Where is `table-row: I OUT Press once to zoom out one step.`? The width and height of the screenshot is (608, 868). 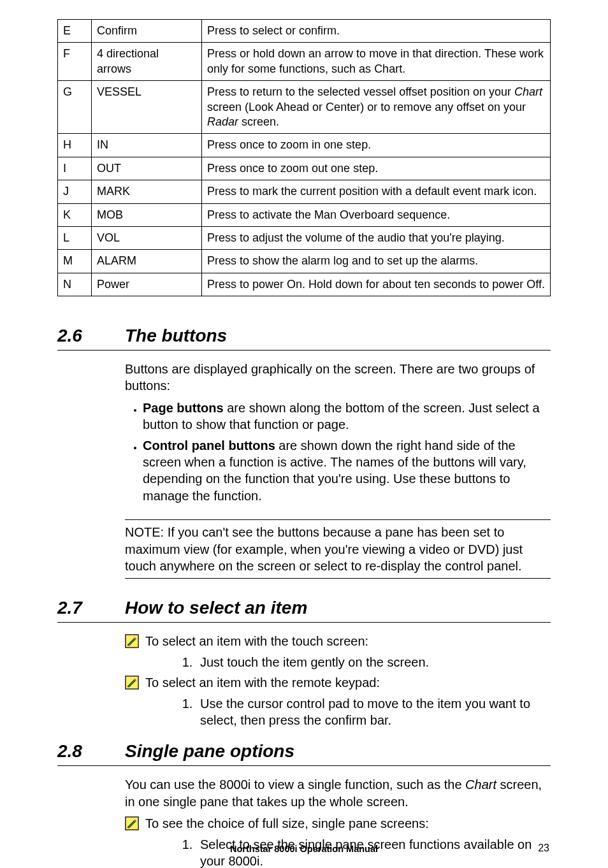
table-row: I OUT Press once to zoom out one step. is located at coordinates (305, 168).